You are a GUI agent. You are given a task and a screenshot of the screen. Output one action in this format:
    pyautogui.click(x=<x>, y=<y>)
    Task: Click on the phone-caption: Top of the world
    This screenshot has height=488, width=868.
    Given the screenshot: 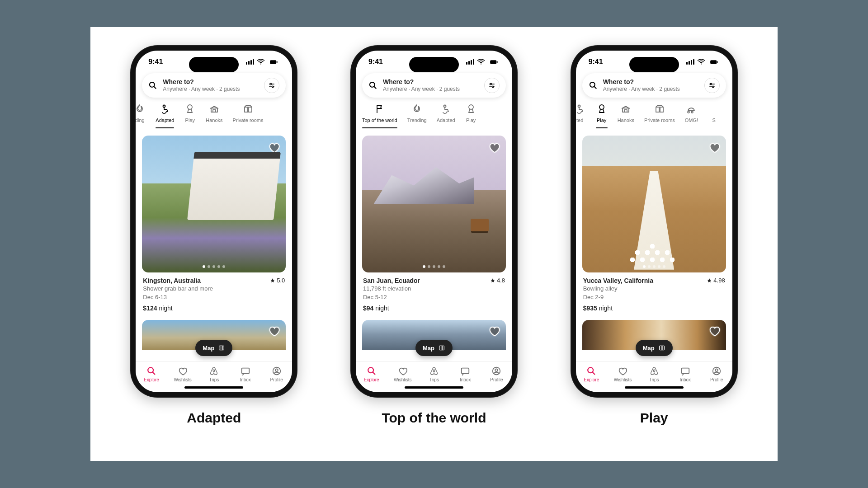 What is the action you would take?
    pyautogui.click(x=434, y=418)
    